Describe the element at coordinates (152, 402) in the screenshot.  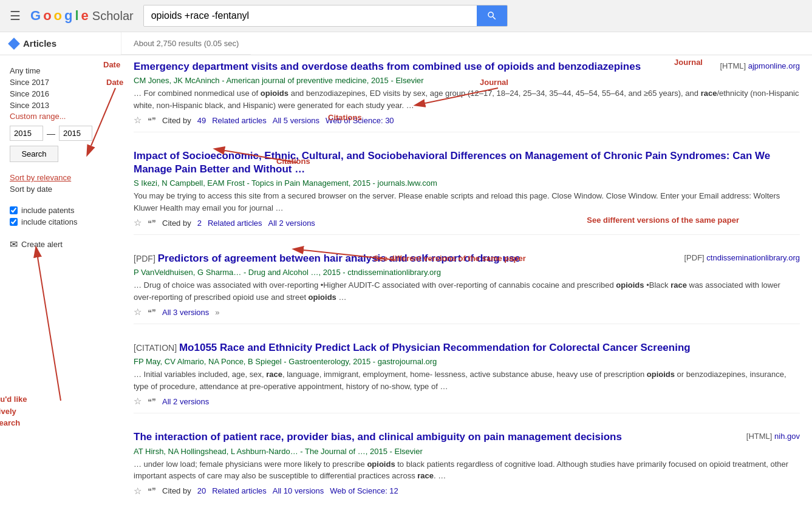
I see `quote-icon-4: ❝❞` at that location.